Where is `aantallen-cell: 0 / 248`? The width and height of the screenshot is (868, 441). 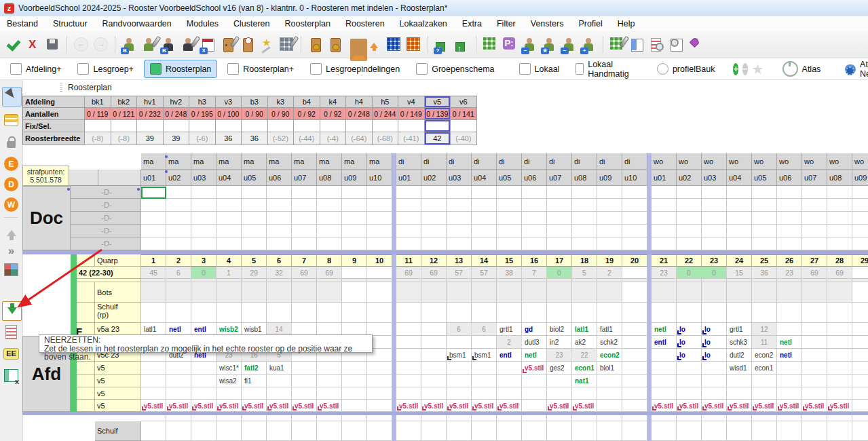 aantallen-cell: 0 / 248 is located at coordinates (360, 114).